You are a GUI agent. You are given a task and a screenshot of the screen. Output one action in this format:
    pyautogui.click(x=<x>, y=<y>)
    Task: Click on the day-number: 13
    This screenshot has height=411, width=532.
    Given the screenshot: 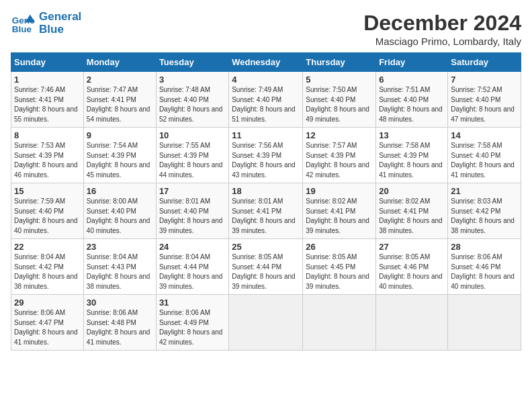 What is the action you would take?
    pyautogui.click(x=412, y=136)
    